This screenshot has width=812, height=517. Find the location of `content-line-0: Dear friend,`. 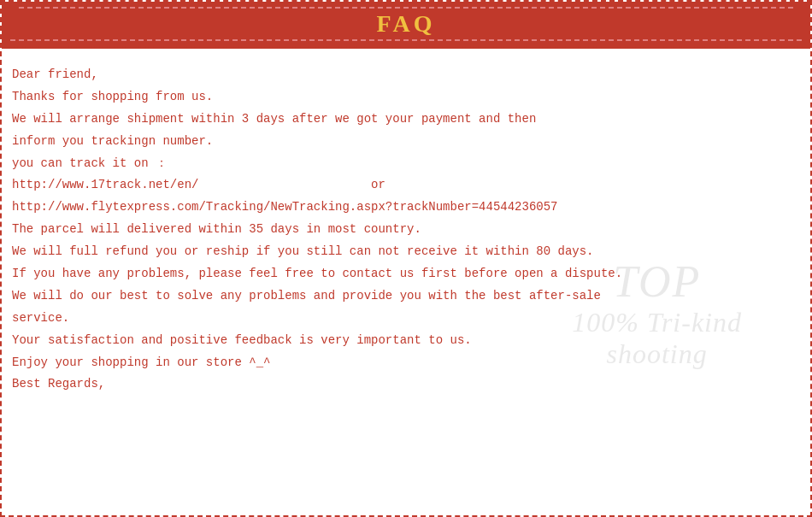

content-line-0: Dear friend, is located at coordinates (406, 75).